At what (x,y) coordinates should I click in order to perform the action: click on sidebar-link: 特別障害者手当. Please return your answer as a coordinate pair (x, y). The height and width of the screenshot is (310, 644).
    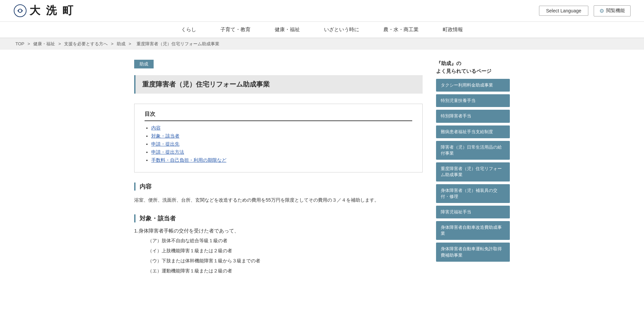
    Looking at the image, I should click on (473, 116).